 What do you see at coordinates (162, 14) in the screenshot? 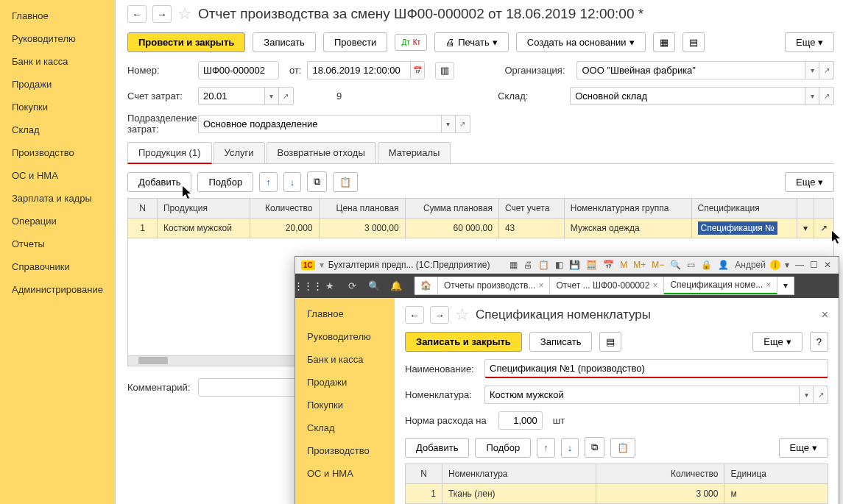
I see `forward-button: →` at bounding box center [162, 14].